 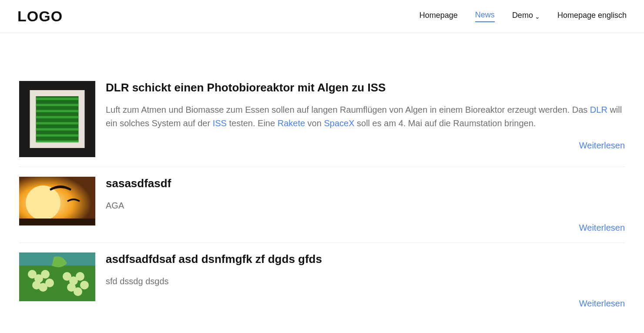 What do you see at coordinates (40, 17) in the screenshot?
I see `logo: LOGO` at bounding box center [40, 17].